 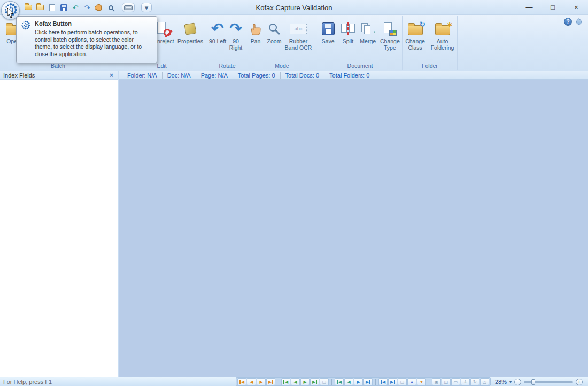 What do you see at coordinates (257, 75) in the screenshot?
I see `info-total-pages: Total Pages: 0` at bounding box center [257, 75].